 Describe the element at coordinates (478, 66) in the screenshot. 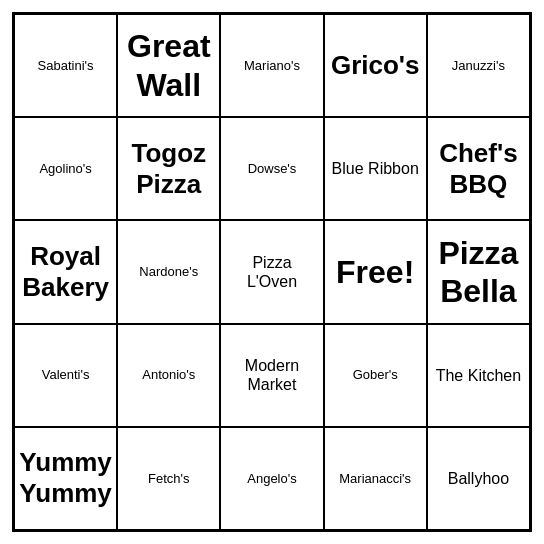

I see `bingo-cell: Januzzi's` at that location.